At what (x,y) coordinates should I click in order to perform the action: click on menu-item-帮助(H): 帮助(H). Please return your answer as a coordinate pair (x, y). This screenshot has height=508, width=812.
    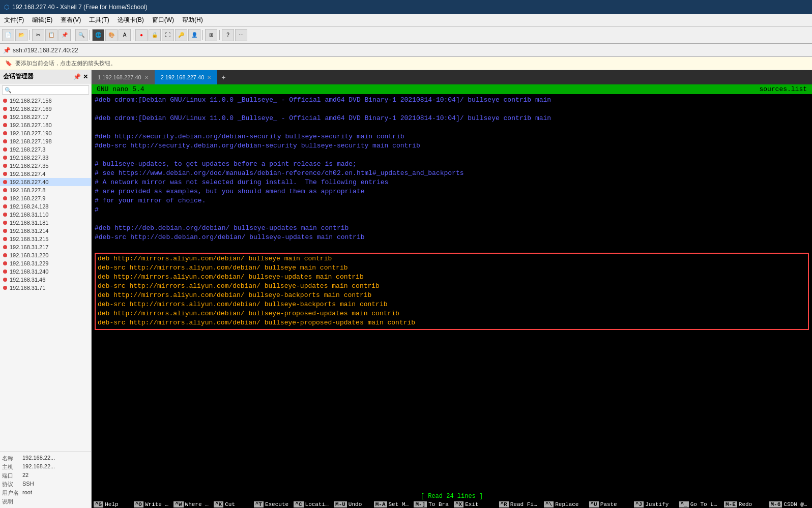
    Looking at the image, I should click on (192, 20).